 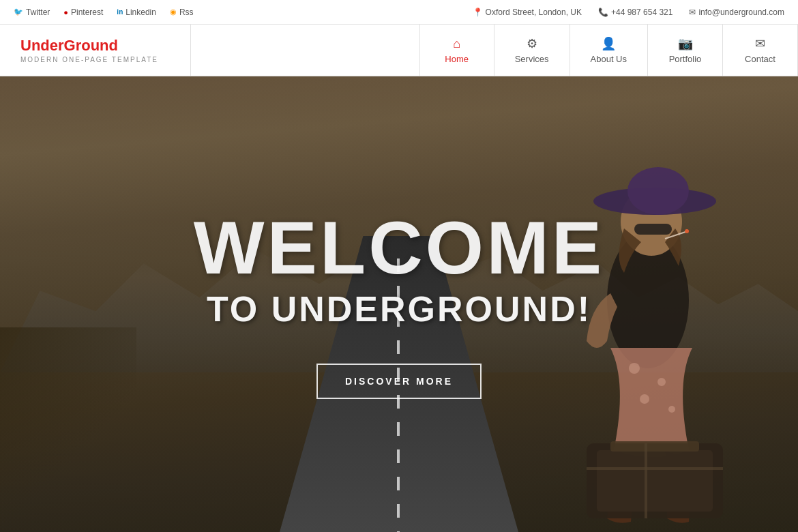 What do you see at coordinates (65, 12) in the screenshot?
I see `pinterest-icon: ●` at bounding box center [65, 12].